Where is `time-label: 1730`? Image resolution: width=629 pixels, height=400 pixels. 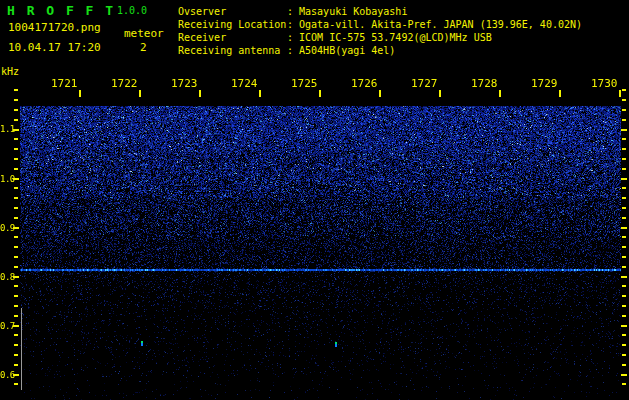
time-label: 1730 is located at coordinates (604, 84).